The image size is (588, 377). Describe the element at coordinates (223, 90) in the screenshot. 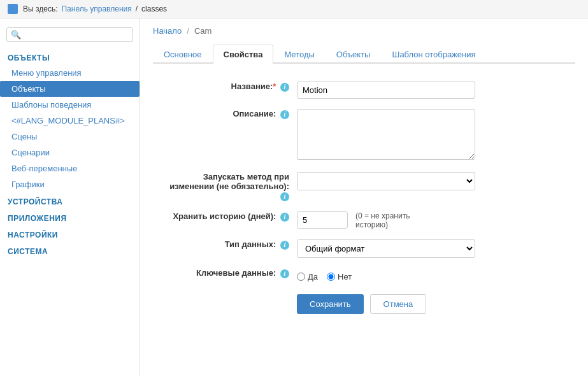

I see `name-label: Название:* i` at that location.